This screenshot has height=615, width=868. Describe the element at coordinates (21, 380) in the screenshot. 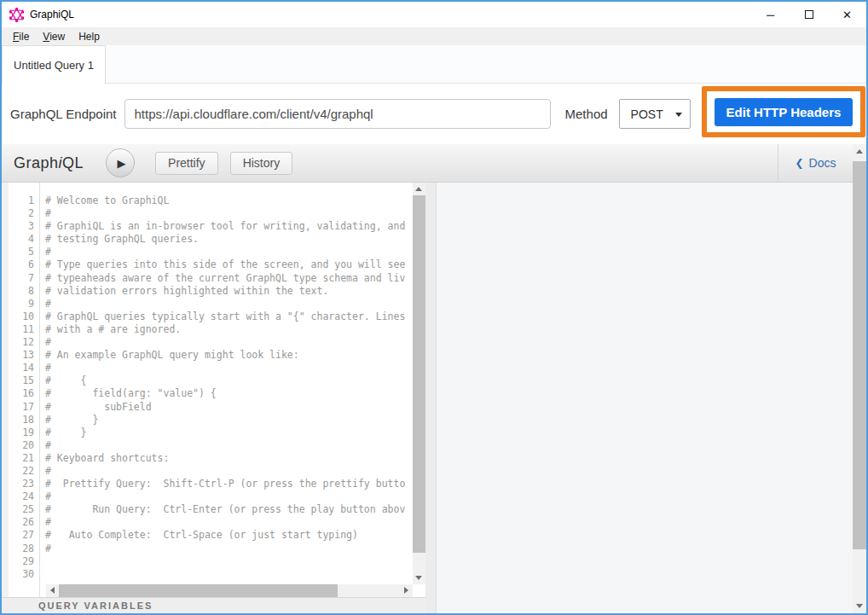

I see `line-number: 15` at that location.